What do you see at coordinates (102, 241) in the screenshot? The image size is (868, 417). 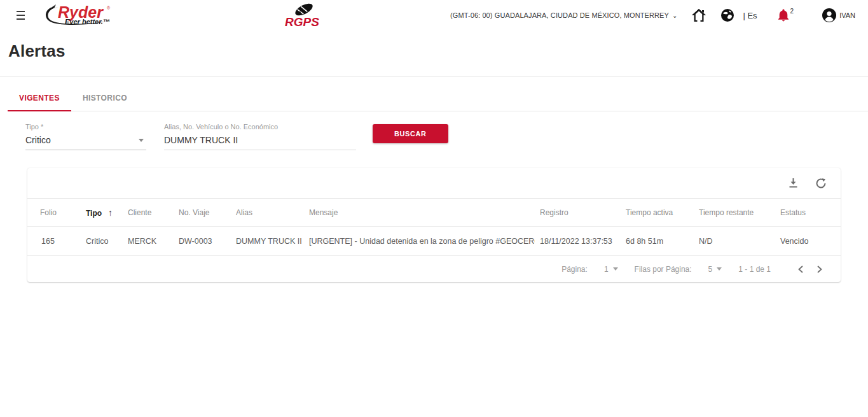 I see `cell-tipo: Critico` at bounding box center [102, 241].